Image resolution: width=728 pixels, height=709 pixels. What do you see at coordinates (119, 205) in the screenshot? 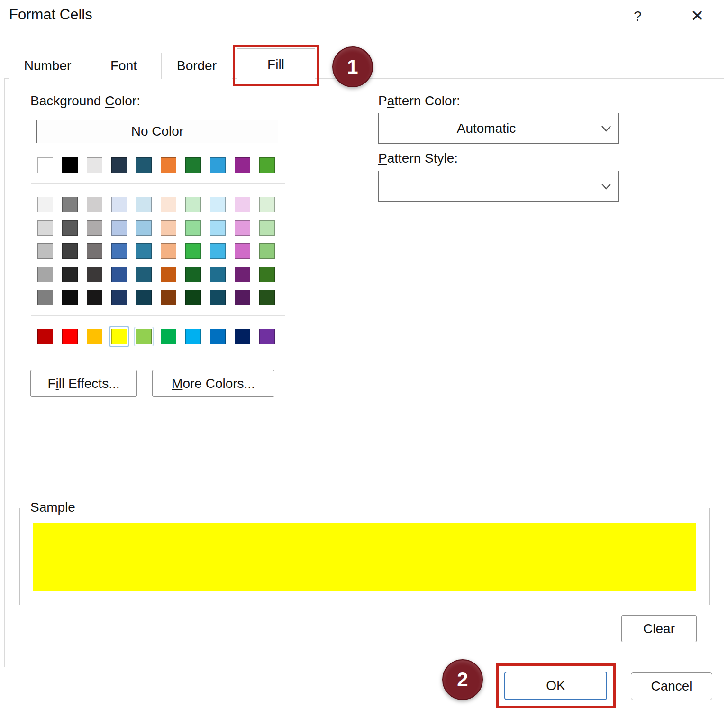
I see `color-swatch-d9e2f3` at bounding box center [119, 205].